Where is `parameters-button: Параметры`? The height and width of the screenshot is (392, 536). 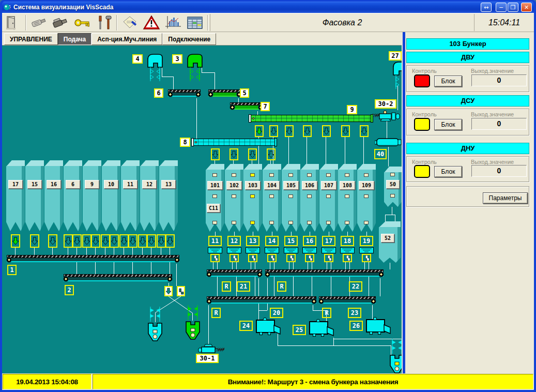 parameters-button: Параметры is located at coordinates (506, 198).